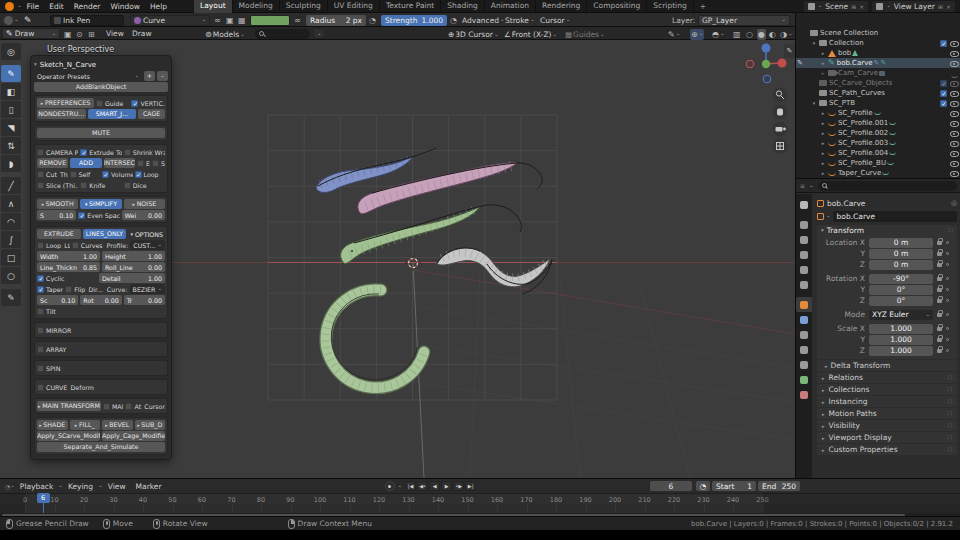  I want to click on outliner-item-cam-carve: ▸Cam_Carve, so click(878, 73).